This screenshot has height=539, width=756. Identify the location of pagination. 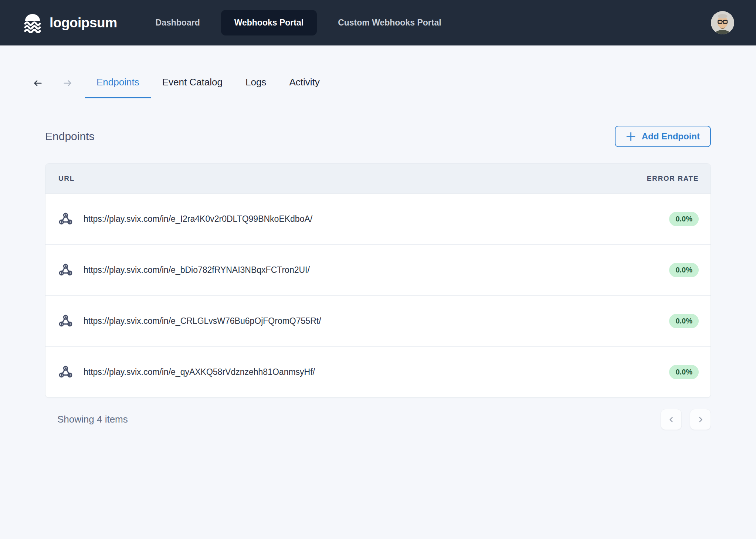
(686, 419).